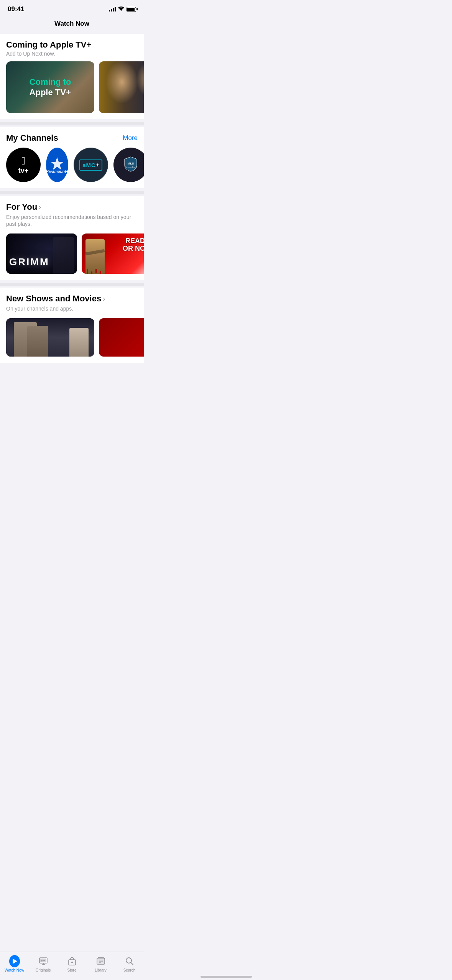  I want to click on coming-card-text: Coming to Apple TV+, so click(51, 87).